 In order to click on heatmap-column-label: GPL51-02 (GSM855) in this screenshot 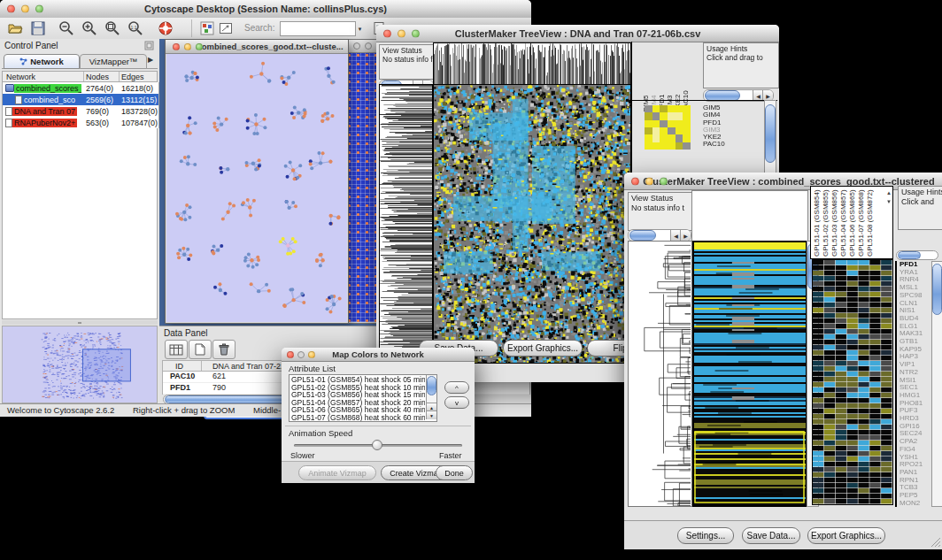, I will do `click(826, 223)`.